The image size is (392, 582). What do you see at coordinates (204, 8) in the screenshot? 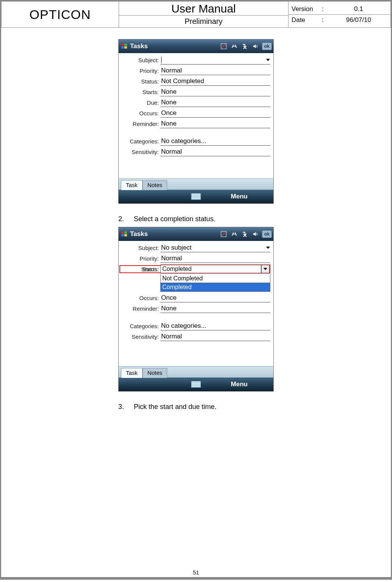
I see `title-text: User Manual` at bounding box center [204, 8].